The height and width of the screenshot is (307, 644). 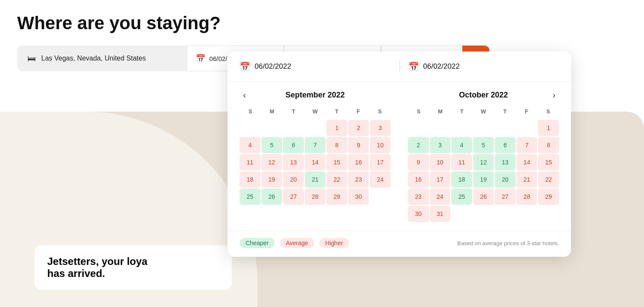 What do you see at coordinates (297, 243) in the screenshot?
I see `average-badge: Average` at bounding box center [297, 243].